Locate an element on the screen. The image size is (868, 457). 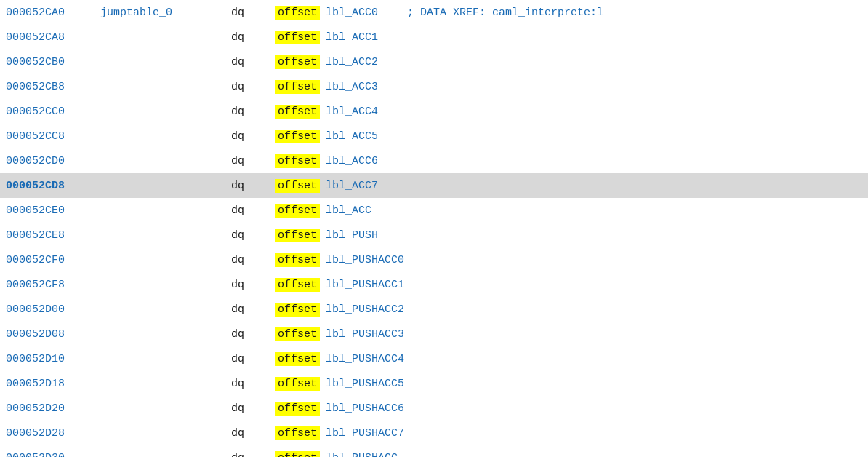
table-row: 000052CC8dqoffsetlbl_ACC5 is located at coordinates (434, 136).